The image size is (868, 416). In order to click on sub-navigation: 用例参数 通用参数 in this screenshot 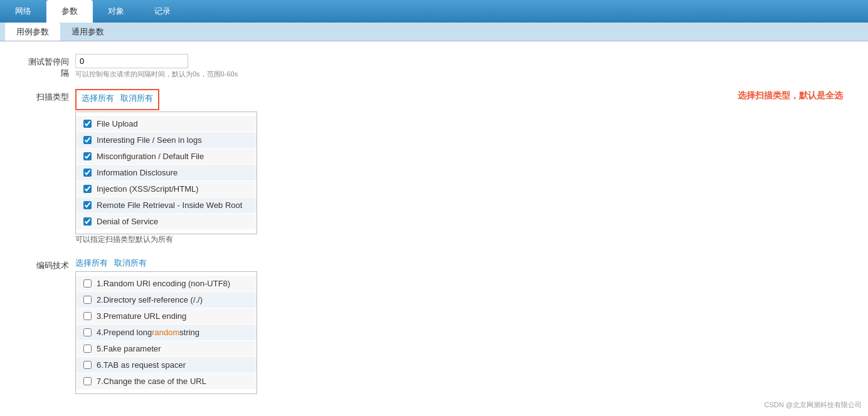, I will do `click(434, 32)`.